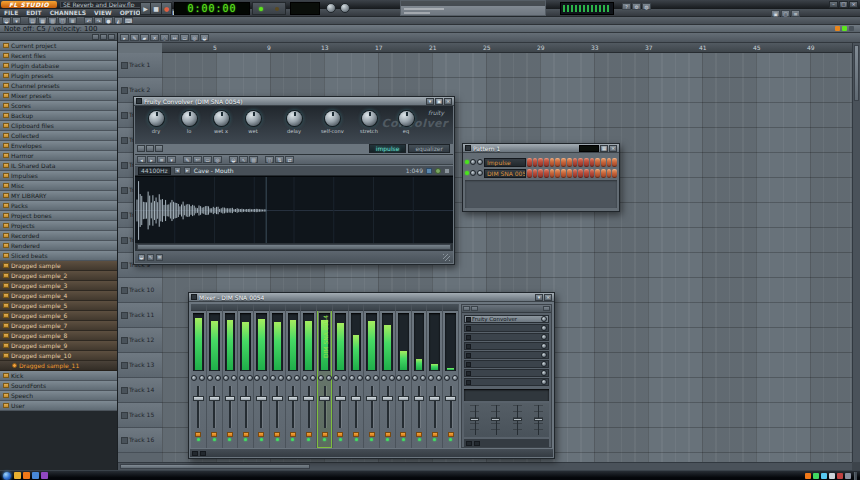 The image size is (860, 480). Describe the element at coordinates (32, 20) in the screenshot. I see `open-playlist-icon: ▤` at that location.